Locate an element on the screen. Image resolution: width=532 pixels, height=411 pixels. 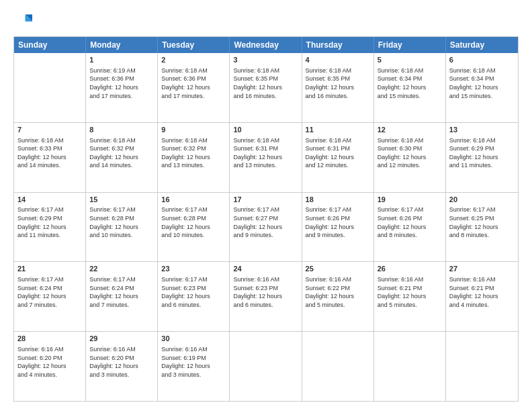
day-number: 18 is located at coordinates (338, 200).